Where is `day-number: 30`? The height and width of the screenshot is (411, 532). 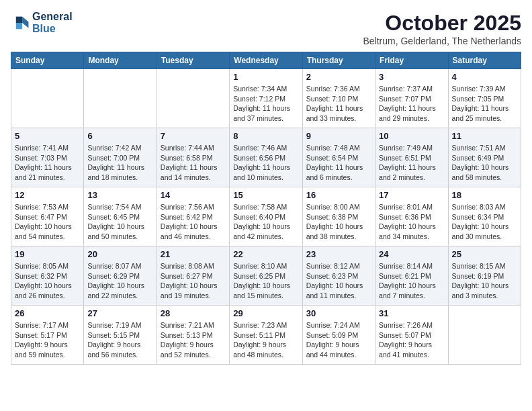
day-number: 30 is located at coordinates (339, 313).